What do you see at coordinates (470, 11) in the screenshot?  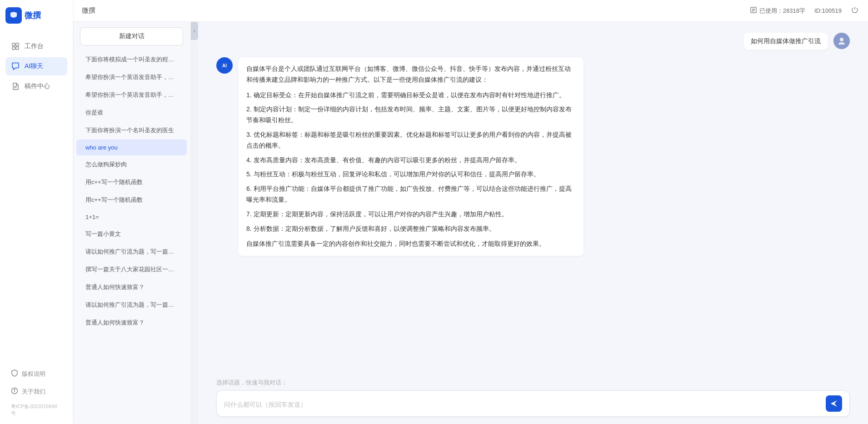 I see `topbar: 微撰 已使用：28318字 ID:100519` at bounding box center [470, 11].